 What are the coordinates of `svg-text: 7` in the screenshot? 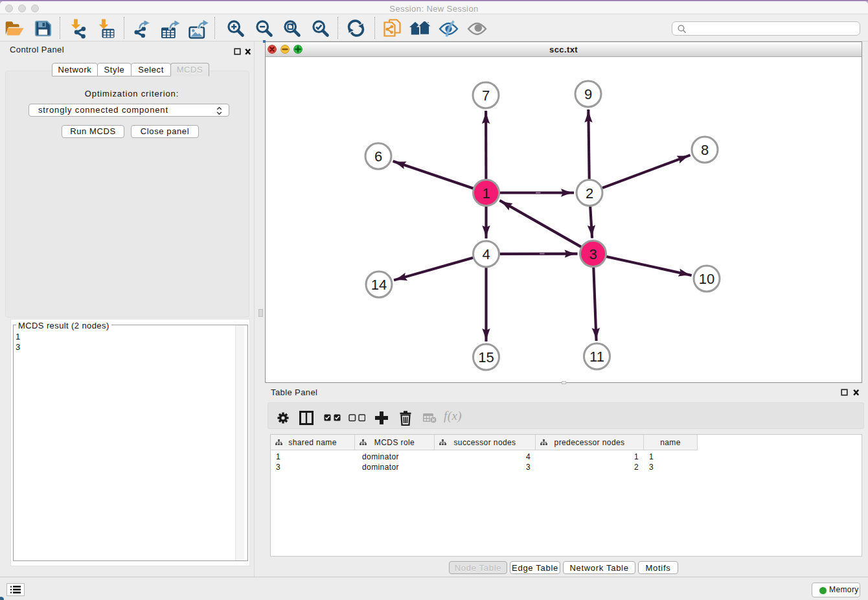 It's located at (486, 96).